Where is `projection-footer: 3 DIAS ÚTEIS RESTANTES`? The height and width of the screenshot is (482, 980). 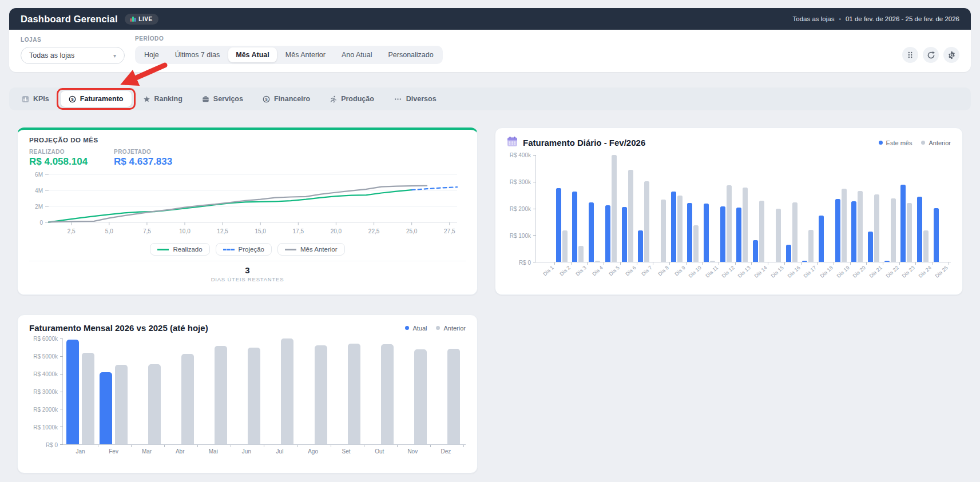
projection-footer: 3 DIAS ÚTEIS RESTANTES is located at coordinates (247, 272).